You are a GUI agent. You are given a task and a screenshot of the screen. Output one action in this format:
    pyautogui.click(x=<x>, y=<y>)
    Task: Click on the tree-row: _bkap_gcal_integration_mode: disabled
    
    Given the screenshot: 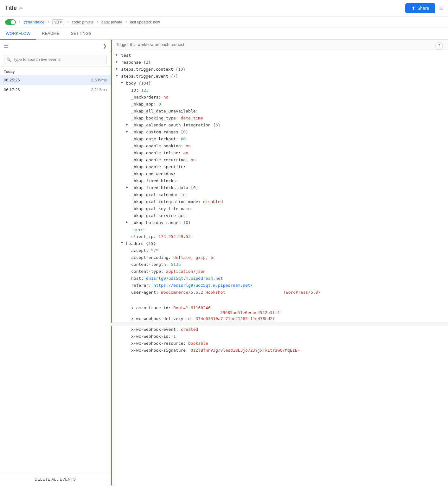 What is the action you would take?
    pyautogui.click(x=279, y=202)
    